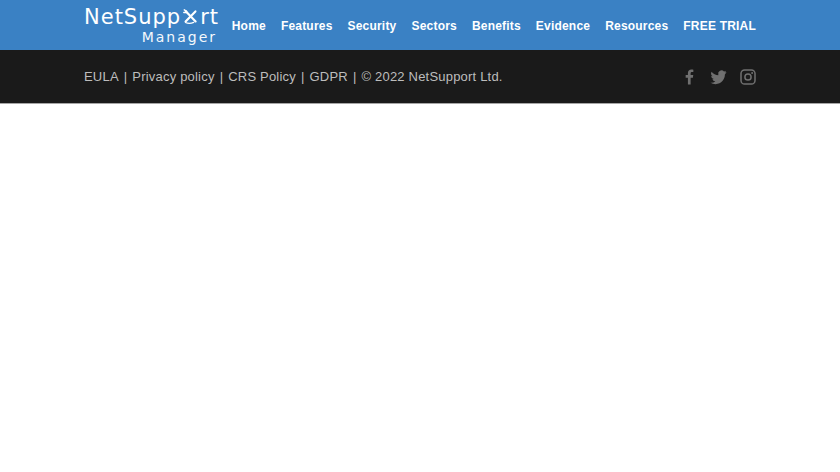  Describe the element at coordinates (434, 26) in the screenshot. I see `nav-item-sectors: Sectors` at that location.